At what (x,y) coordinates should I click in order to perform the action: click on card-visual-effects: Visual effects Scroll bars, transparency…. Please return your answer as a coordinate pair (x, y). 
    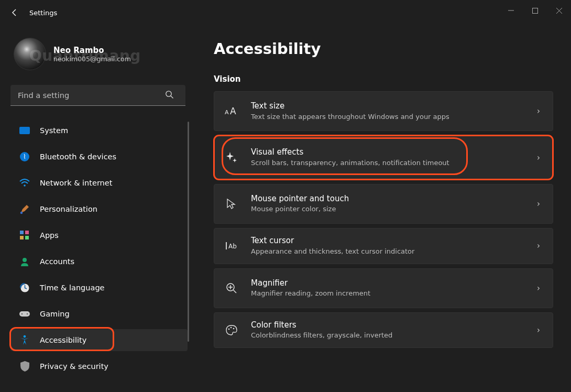
    Looking at the image, I should click on (383, 157).